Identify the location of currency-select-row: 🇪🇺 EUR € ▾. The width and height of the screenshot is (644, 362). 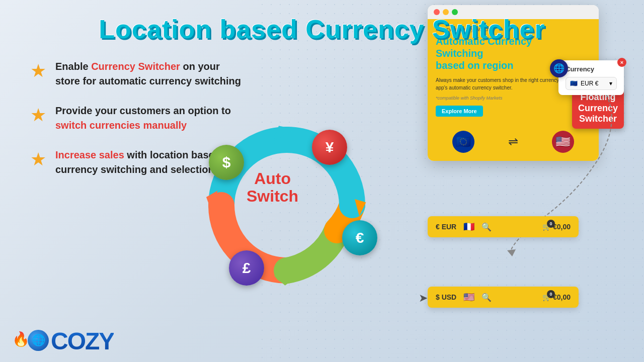
(591, 83).